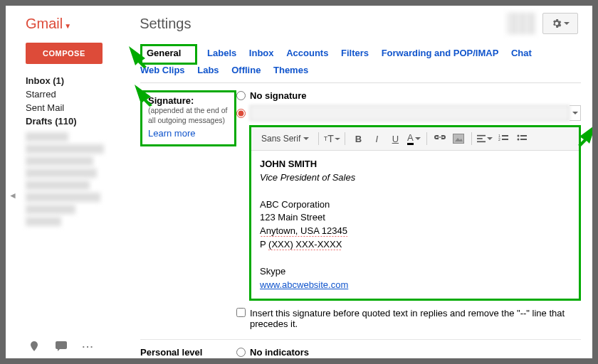  What do you see at coordinates (332, 139) in the screenshot?
I see `font-size-button: TT` at bounding box center [332, 139].